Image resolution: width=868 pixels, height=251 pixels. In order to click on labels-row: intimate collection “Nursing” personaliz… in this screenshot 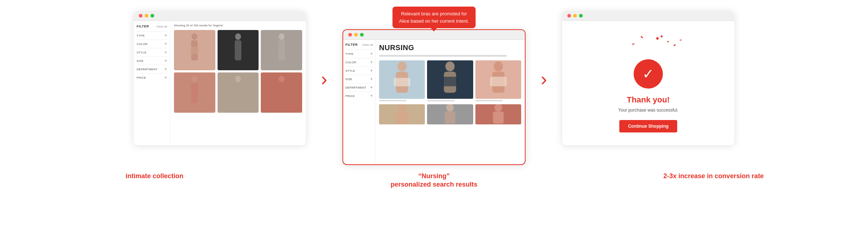, I will do `click(434, 180)`.